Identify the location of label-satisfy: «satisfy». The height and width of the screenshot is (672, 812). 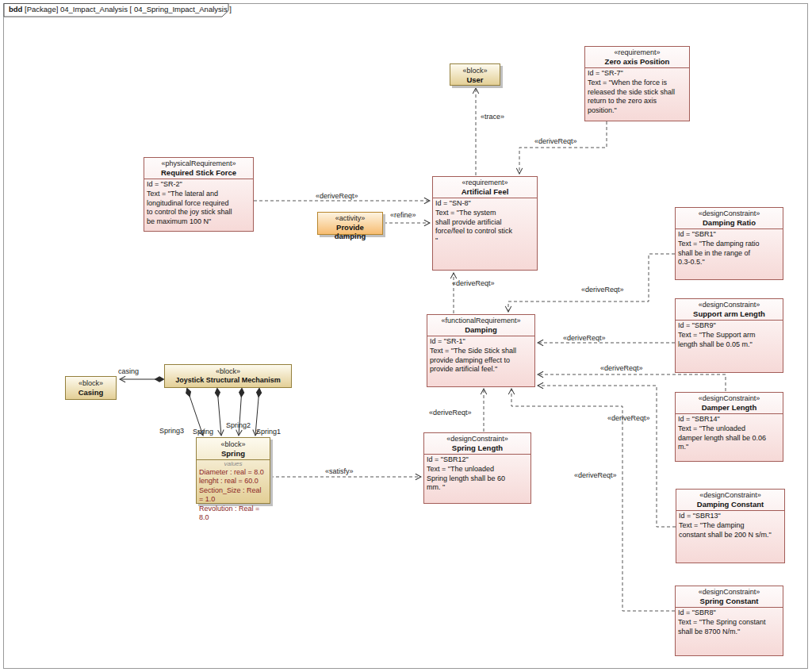
(339, 471).